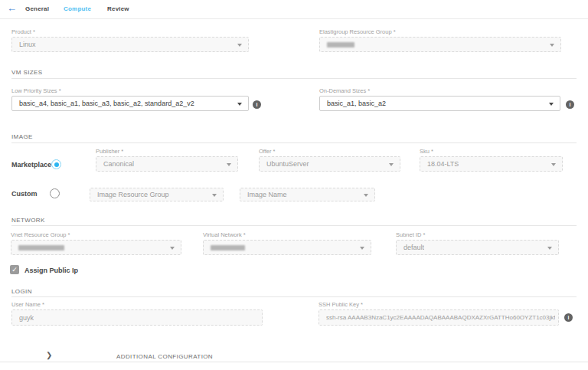  I want to click on low-priority-sizes-select: basic_a4, basic_a1, basic_a3, basic_a2, …, so click(130, 103).